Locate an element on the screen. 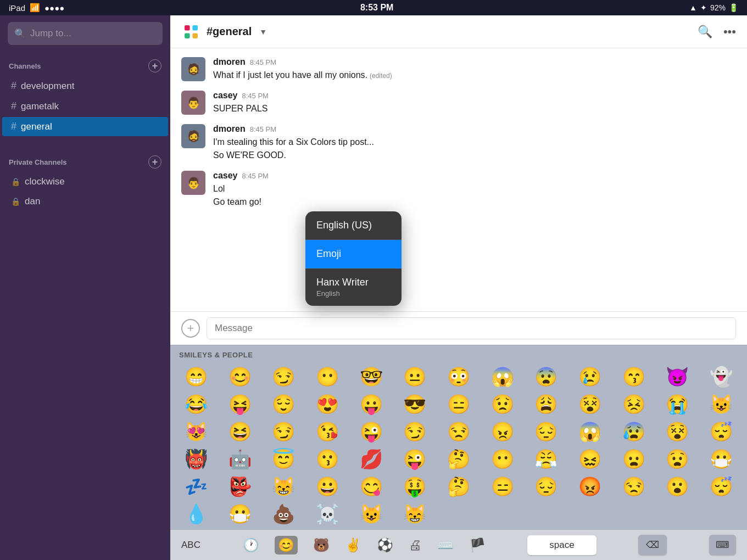 The height and width of the screenshot is (560, 747). bear-icon: 🐻 is located at coordinates (321, 545).